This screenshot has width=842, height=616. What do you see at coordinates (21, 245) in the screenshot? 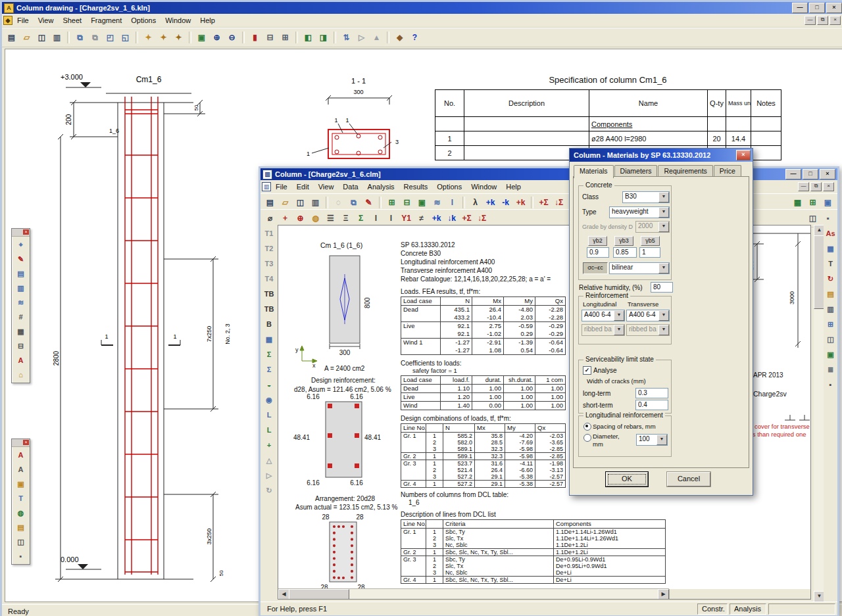
I see `zoom-tool-icon: ⌖` at bounding box center [21, 245].